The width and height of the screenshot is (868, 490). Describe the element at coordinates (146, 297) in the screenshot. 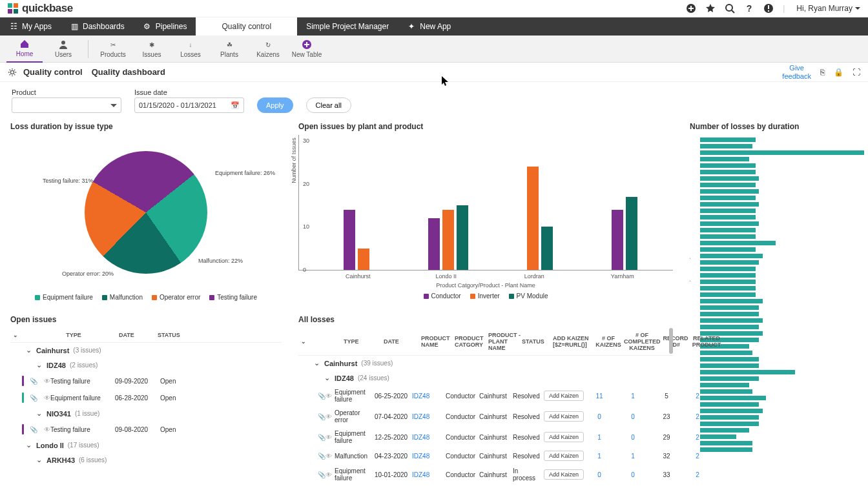

I see `pie-legend: Equipment failureMalfunctionOperator err…` at that location.